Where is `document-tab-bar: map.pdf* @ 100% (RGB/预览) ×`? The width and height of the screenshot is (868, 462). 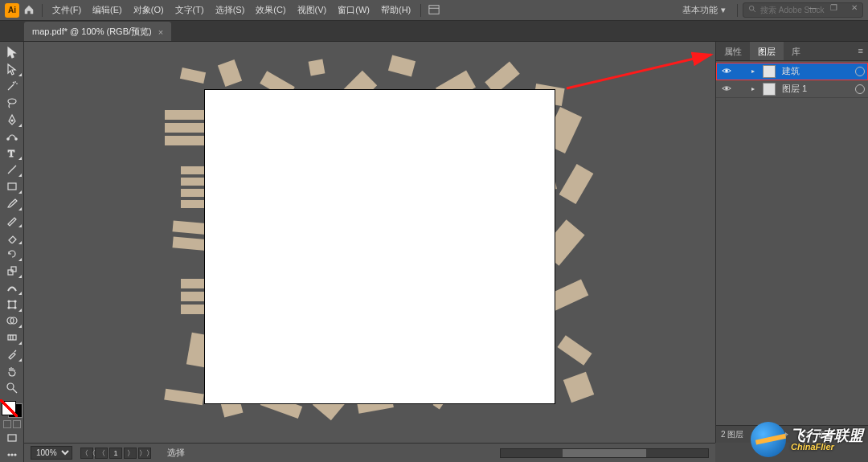
document-tab-bar: map.pdf* @ 100% (RGB/预览) × is located at coordinates (434, 31).